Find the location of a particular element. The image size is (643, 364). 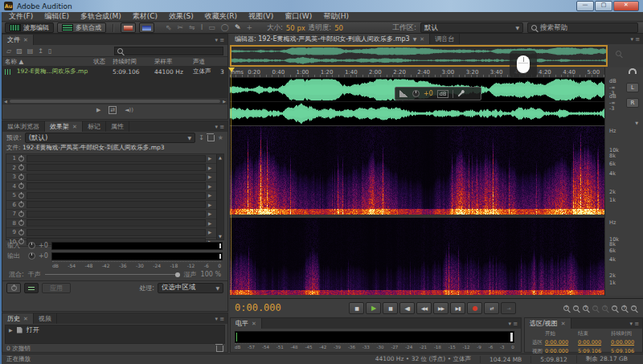

play-skip-button: ⇥ is located at coordinates (508, 309).